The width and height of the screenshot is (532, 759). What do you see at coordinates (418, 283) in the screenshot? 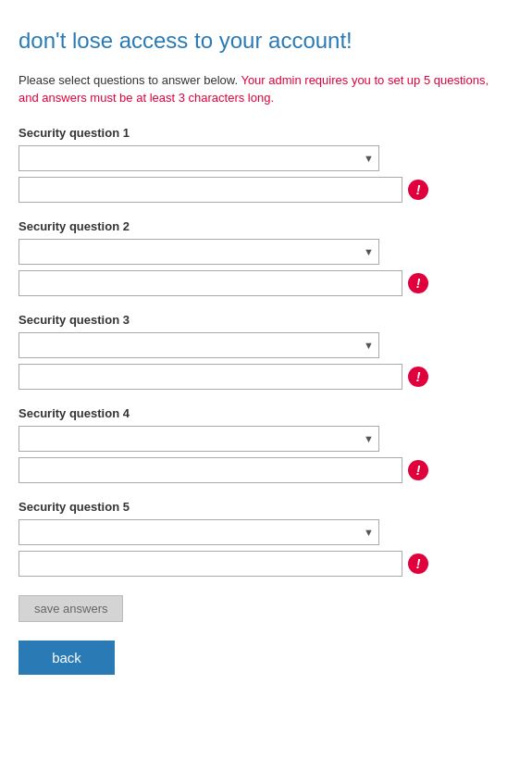
I see `error-icon-2: !` at bounding box center [418, 283].